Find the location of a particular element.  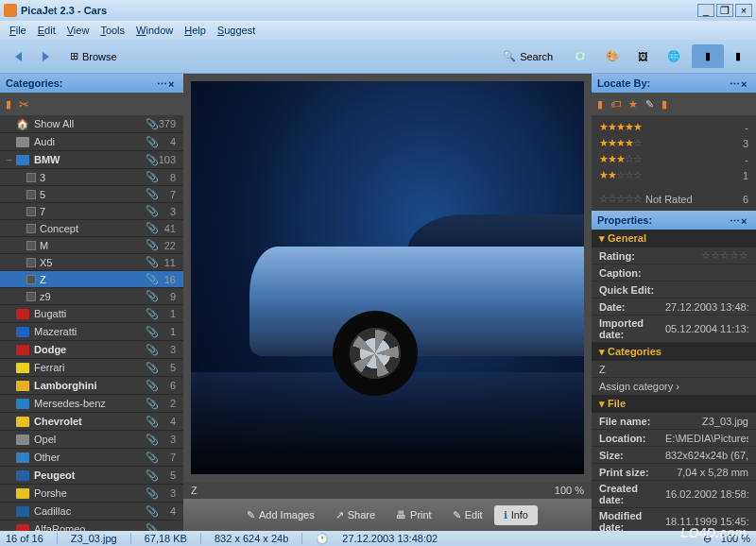

menu-help: Help is located at coordinates (195, 30).